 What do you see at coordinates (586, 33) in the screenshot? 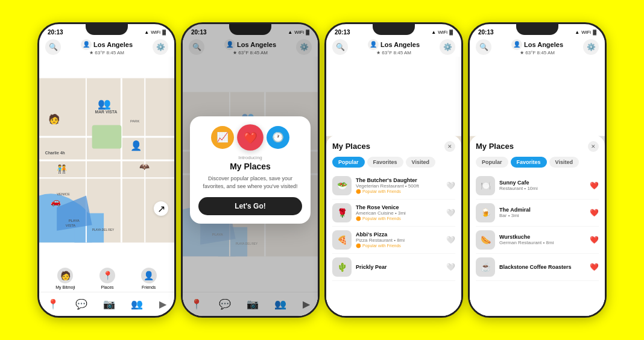
I see `wifi-icon: WiFi` at bounding box center [586, 33].